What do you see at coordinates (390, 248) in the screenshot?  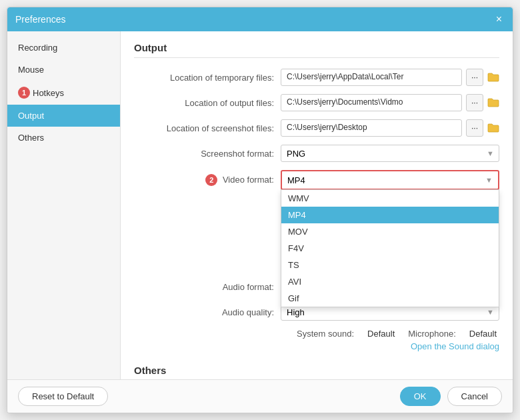 I see `video-format-dropdown: WMV MP4 MOV F4V TS AVI Gif` at bounding box center [390, 248].